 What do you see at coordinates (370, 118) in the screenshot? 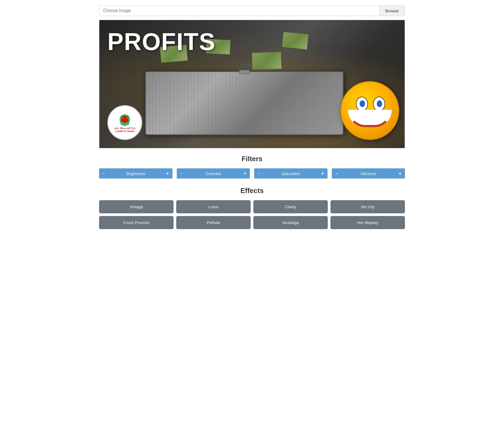
I see `smiley-mouth` at bounding box center [370, 118].